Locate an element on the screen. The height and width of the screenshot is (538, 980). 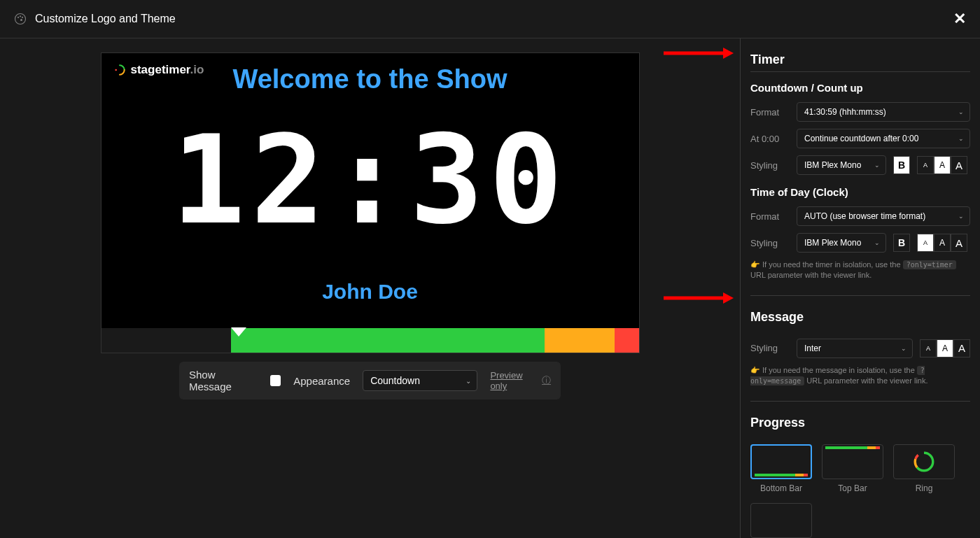
logo-text: stagetimer.io is located at coordinates (168, 70).